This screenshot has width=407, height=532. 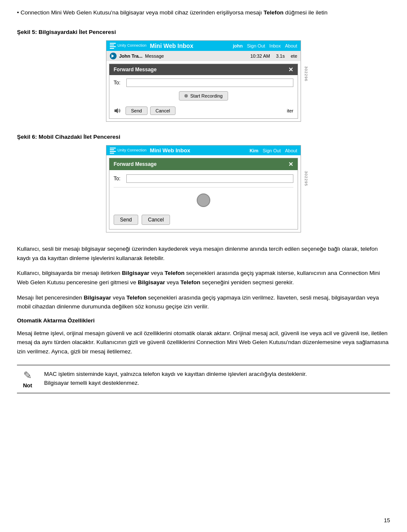 What do you see at coordinates (140, 13) in the screenshot?
I see `top-para-before: • Connection Mini Web Gelen Kutusu'na bi…` at bounding box center [140, 13].